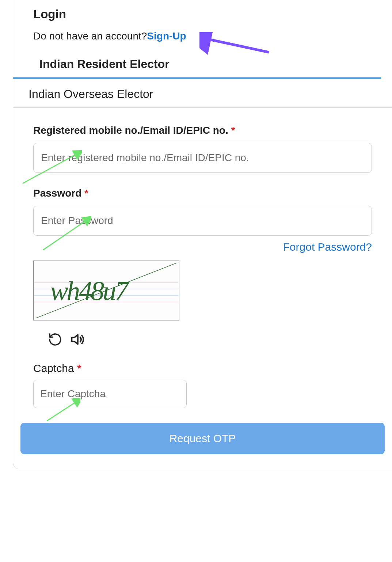 This screenshot has width=392, height=562. Describe the element at coordinates (202, 247) in the screenshot. I see `forgot-row: Forgot Password?` at that location.